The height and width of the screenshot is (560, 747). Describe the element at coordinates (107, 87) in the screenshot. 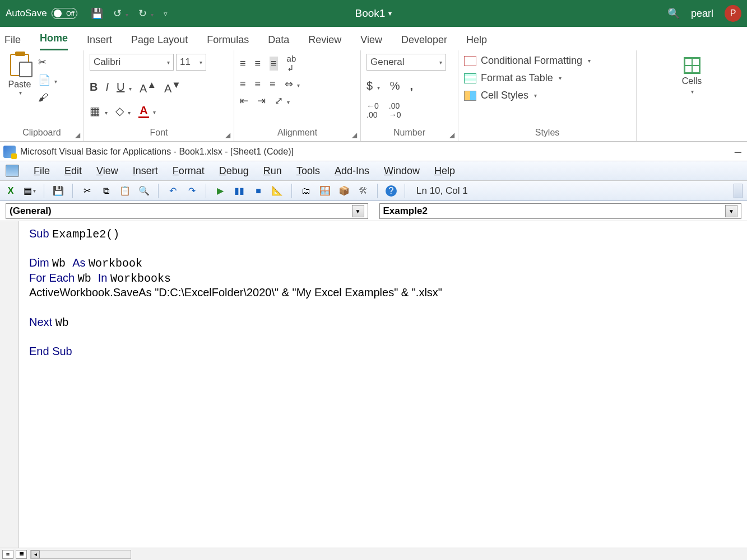

I see `italic-button: I` at that location.